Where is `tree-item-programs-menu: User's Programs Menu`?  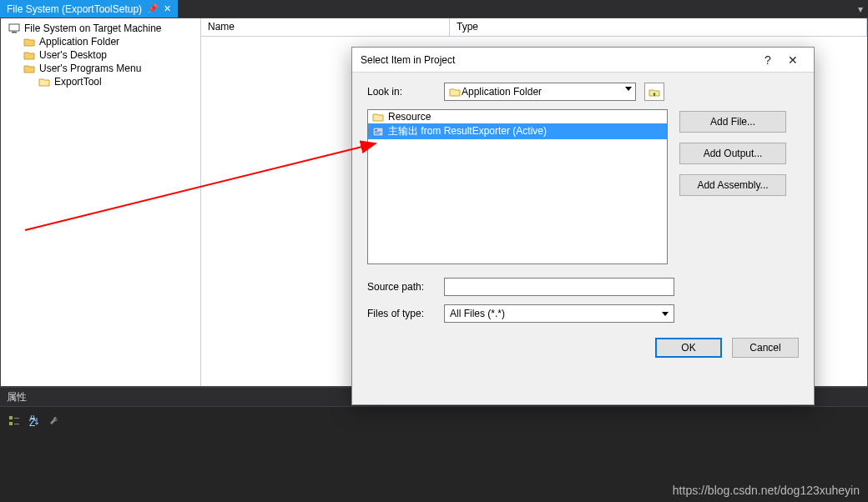
tree-item-programs-menu: User's Programs Menu is located at coordinates (100, 68).